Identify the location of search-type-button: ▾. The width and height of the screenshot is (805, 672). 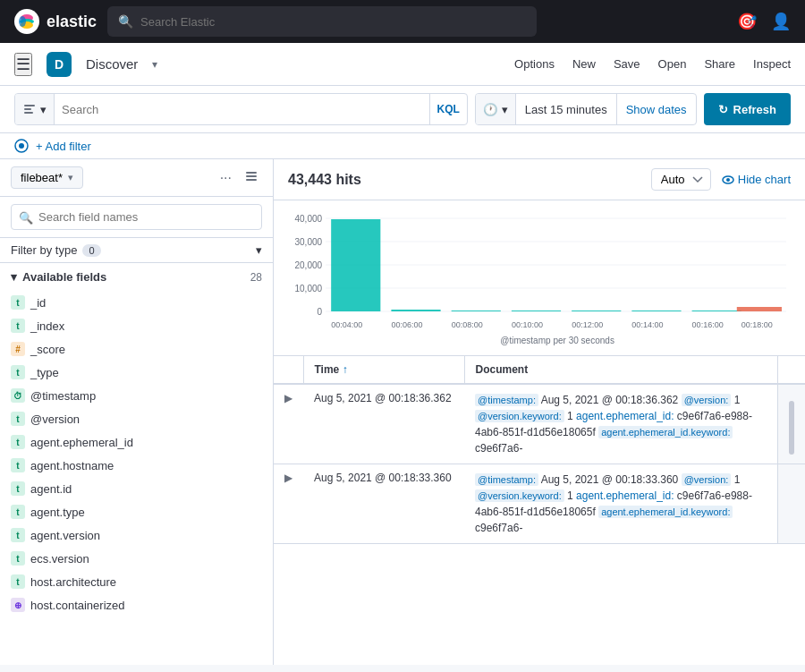
(35, 109).